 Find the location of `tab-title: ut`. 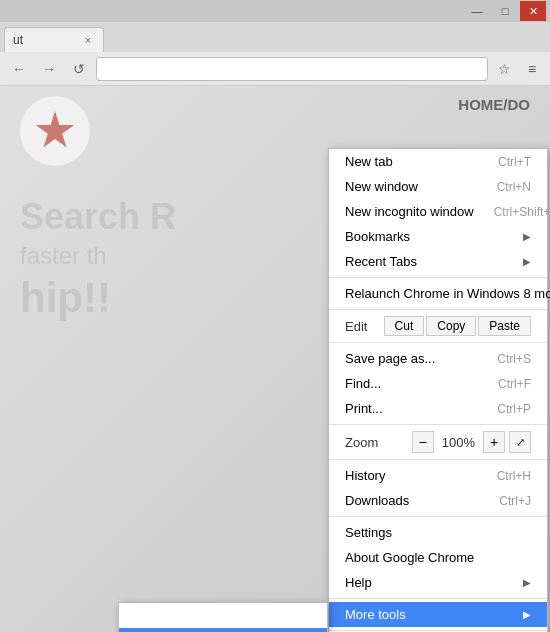

tab-title: ut is located at coordinates (44, 40).